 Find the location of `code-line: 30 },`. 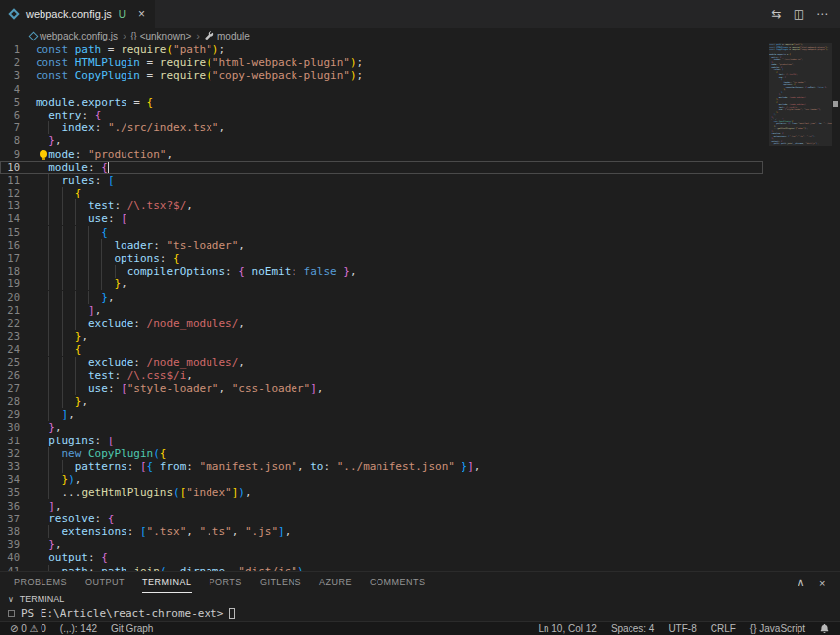

code-line: 30 }, is located at coordinates (381, 427).